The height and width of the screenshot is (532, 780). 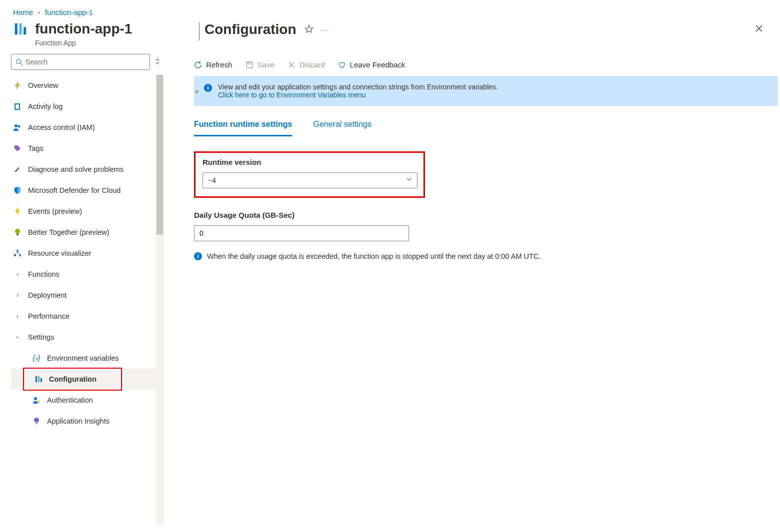 What do you see at coordinates (18, 106) in the screenshot?
I see `log-icon` at bounding box center [18, 106].